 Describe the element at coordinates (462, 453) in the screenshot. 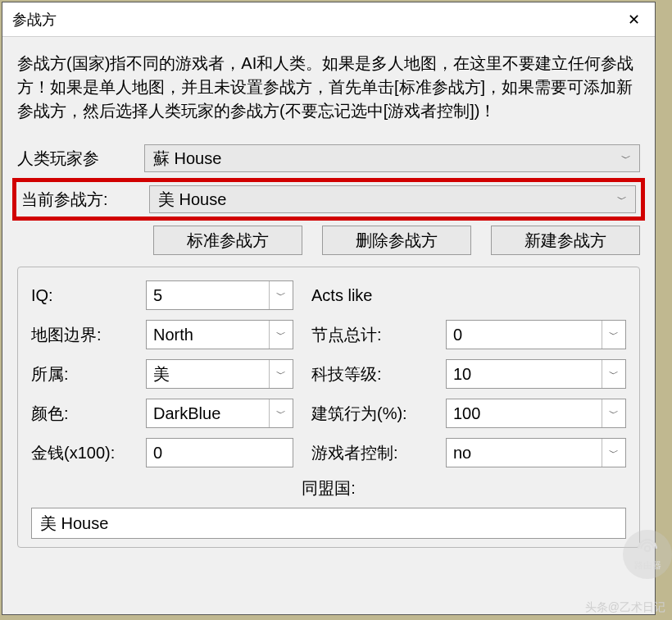

I see `playerctrl-value: no` at that location.